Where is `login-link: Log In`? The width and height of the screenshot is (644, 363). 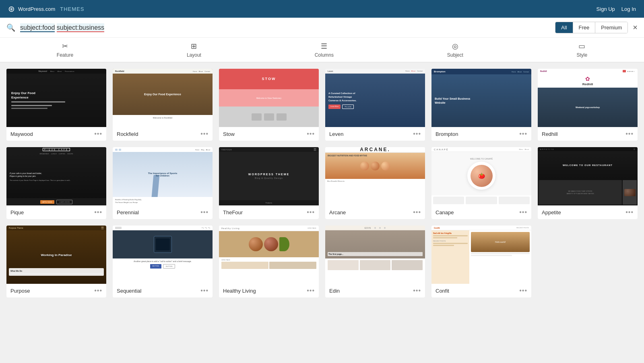 login-link: Log In is located at coordinates (629, 9).